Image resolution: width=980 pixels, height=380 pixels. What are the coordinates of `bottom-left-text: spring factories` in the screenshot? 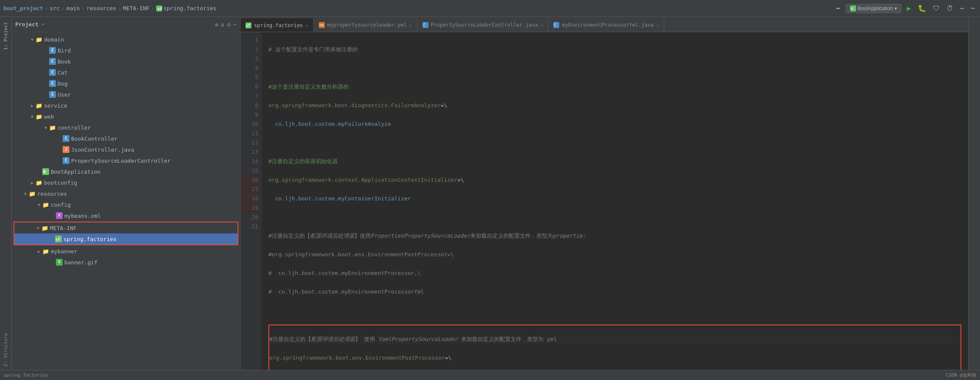 It's located at (26, 375).